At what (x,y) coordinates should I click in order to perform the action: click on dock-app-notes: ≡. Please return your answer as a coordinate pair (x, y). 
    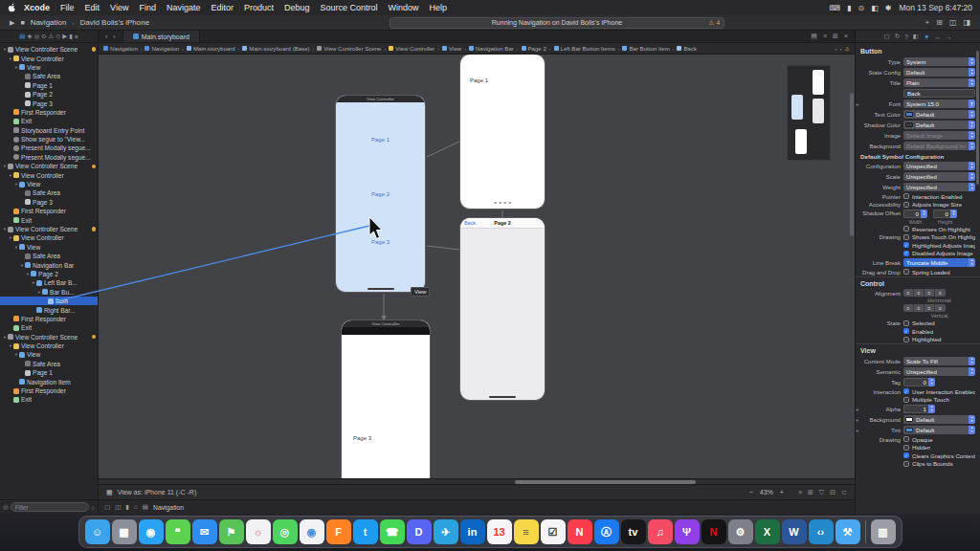
    Looking at the image, I should click on (526, 532).